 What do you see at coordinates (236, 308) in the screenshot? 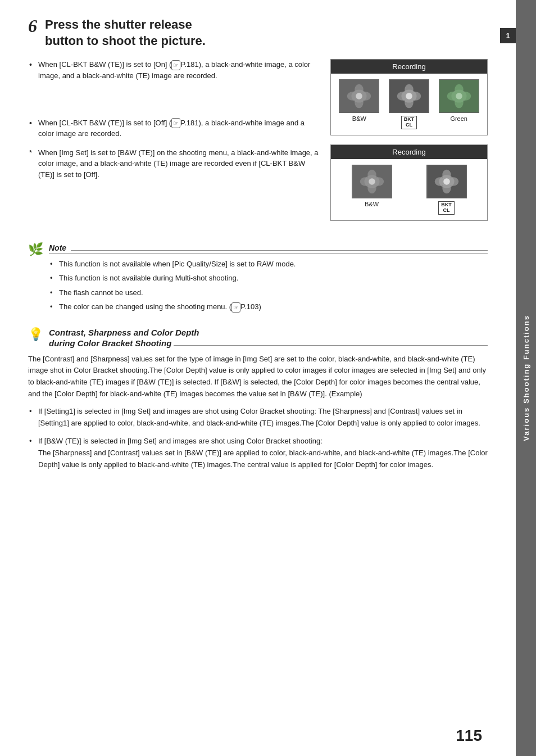
I see `ref-icon-3: ☞` at bounding box center [236, 308].